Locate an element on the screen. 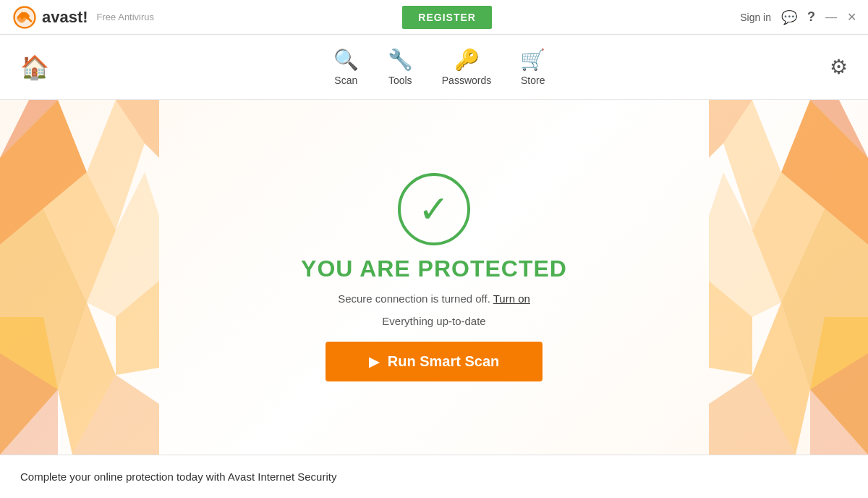 This screenshot has width=868, height=498. turn-on-link: Turn on is located at coordinates (512, 298).